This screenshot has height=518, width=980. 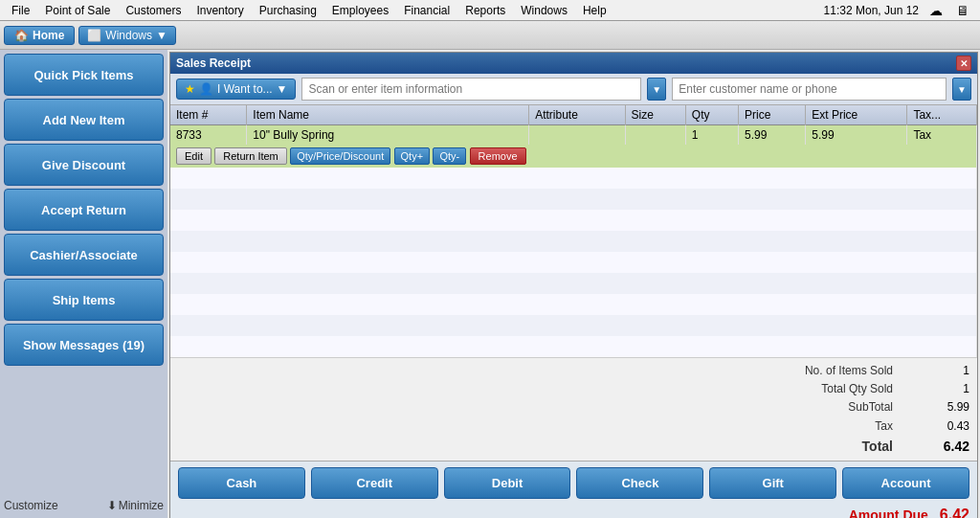 I want to click on windows-icon: ⬜, so click(x=94, y=35).